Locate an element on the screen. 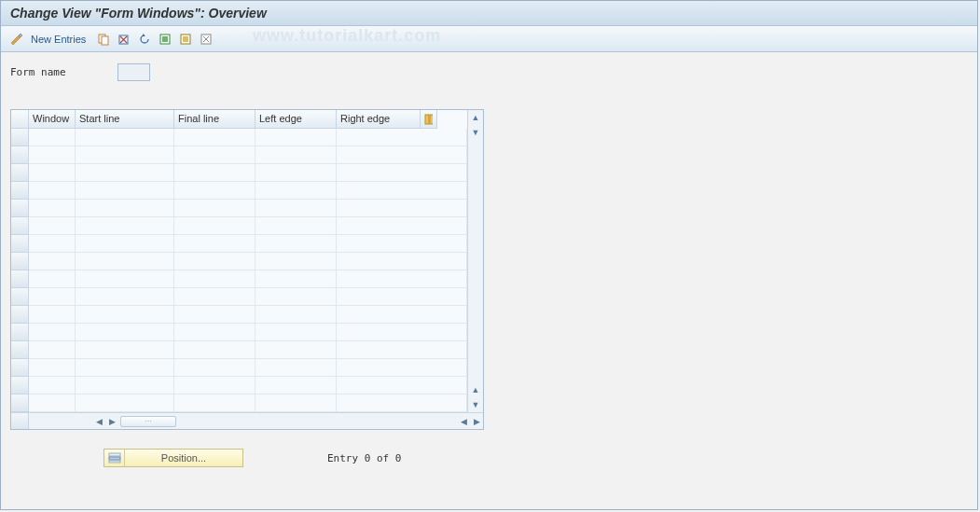 Image resolution: width=980 pixels, height=512 pixels. select-block-icon is located at coordinates (186, 39).